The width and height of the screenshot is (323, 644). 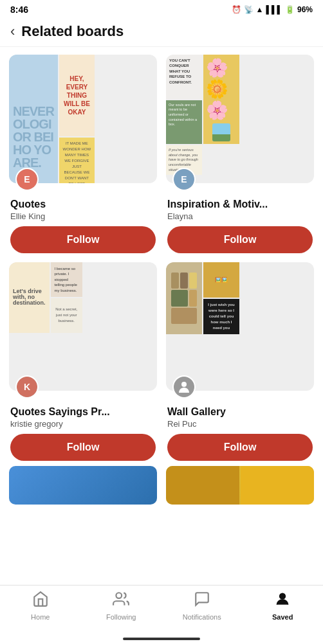 I want to click on signal-icon: ▌▌▌, so click(x=274, y=10).